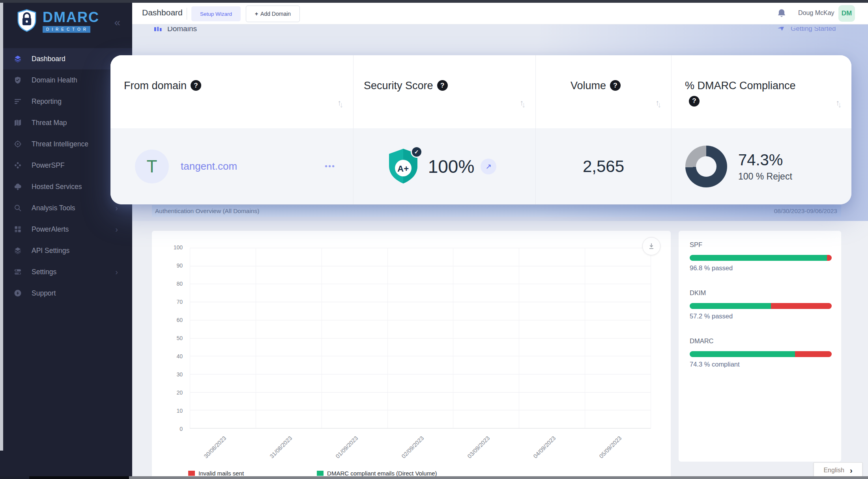 This screenshot has height=479, width=868. I want to click on column-header-from-domain: From domain?↑↓, so click(232, 92).